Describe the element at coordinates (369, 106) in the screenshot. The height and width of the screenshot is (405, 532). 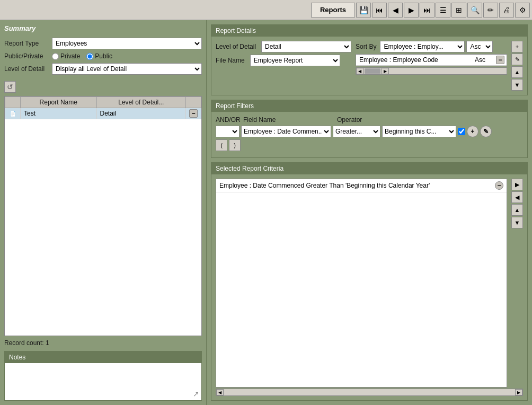
I see `report-filters-header: Report Filters` at that location.